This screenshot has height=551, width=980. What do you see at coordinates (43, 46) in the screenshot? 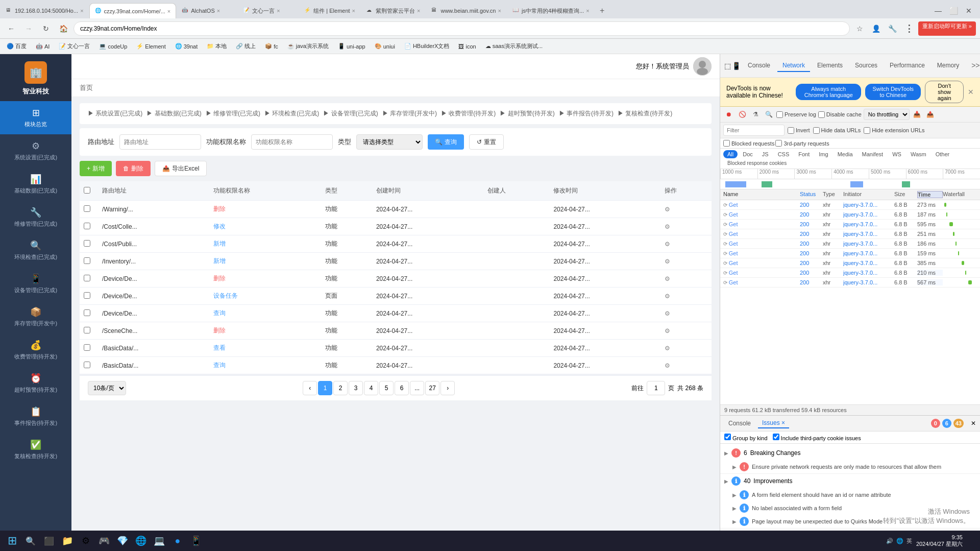
I see `bookmark-ai: 🤖 AI` at bounding box center [43, 46].